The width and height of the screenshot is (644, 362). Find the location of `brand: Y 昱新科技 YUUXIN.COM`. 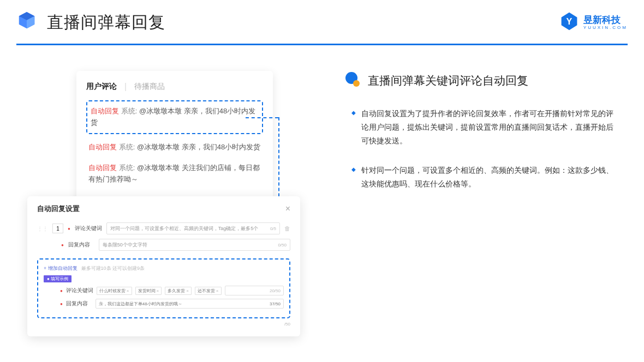

brand: Y 昱新科技 YUUXIN.COM is located at coordinates (594, 22).